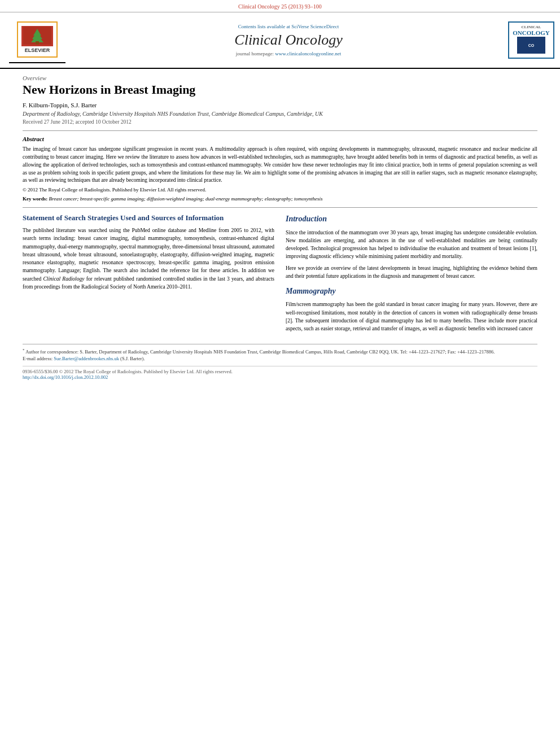 The height and width of the screenshot is (747, 560). What do you see at coordinates (280, 168) in the screenshot?
I see `abstract-section: Abstract The imaging of breast cancer ha…` at bounding box center [280, 168].